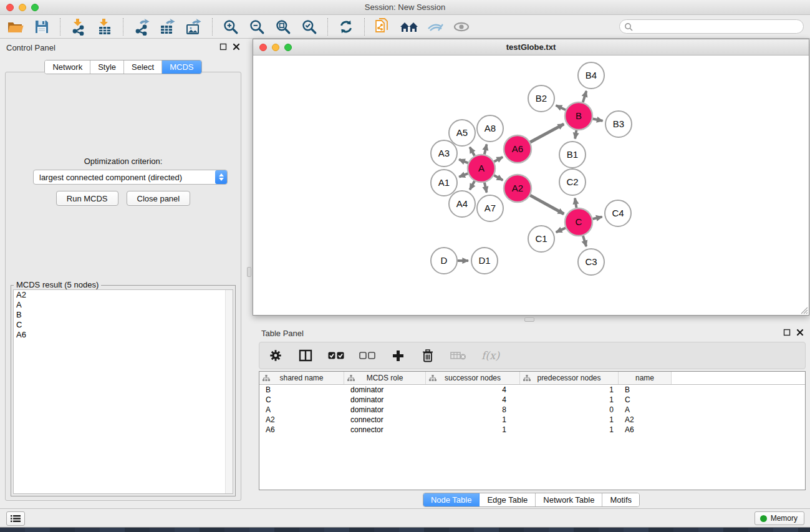  What do you see at coordinates (451, 500) in the screenshot?
I see `tab-node-table: Node Table` at bounding box center [451, 500].